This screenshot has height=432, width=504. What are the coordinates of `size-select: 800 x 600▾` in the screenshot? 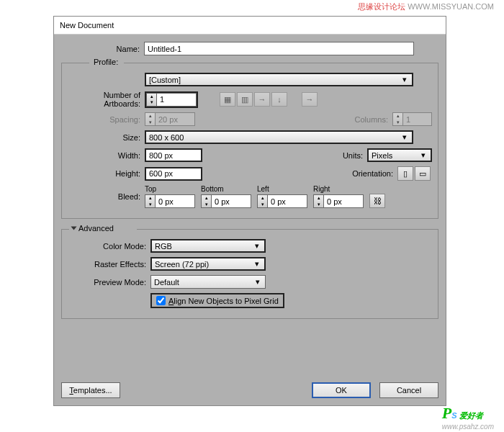 It's located at (279, 137).